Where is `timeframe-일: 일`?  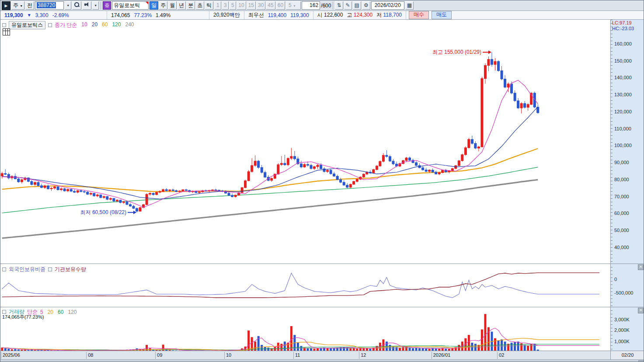
timeframe-일: 일 is located at coordinates (154, 5).